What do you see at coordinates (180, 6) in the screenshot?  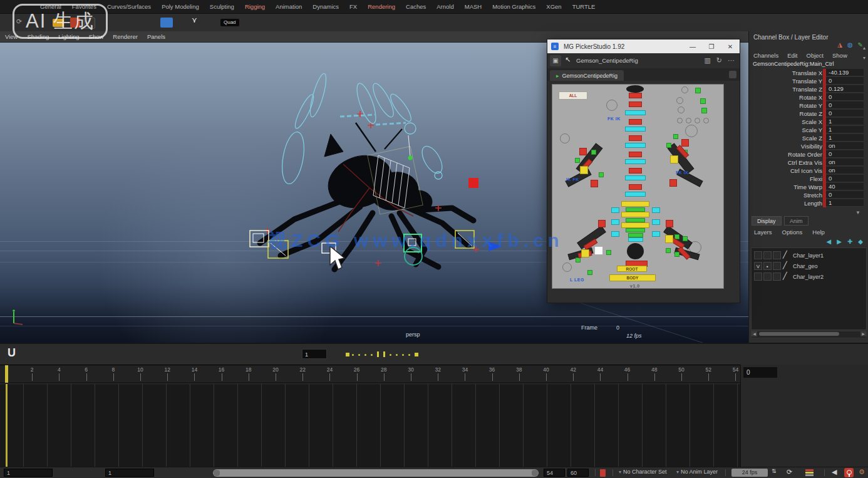 I see `shelf-tab-poly-modeling: Poly Modeling` at bounding box center [180, 6].